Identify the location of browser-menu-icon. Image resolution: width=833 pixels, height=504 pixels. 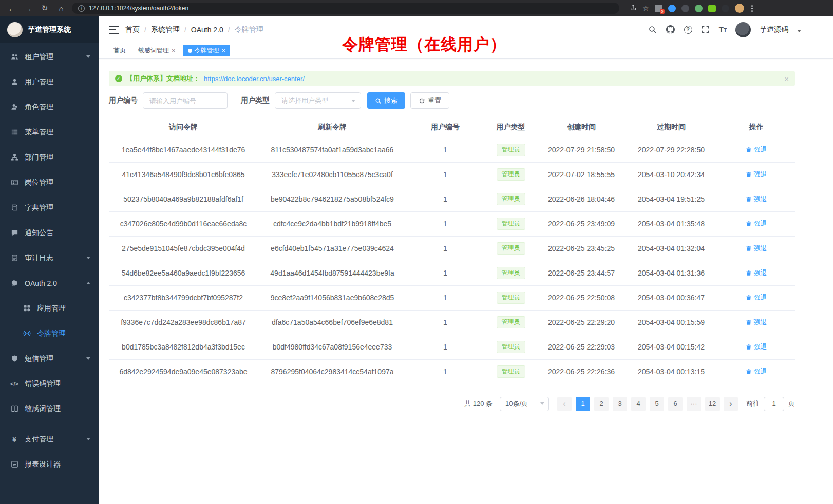
(752, 8).